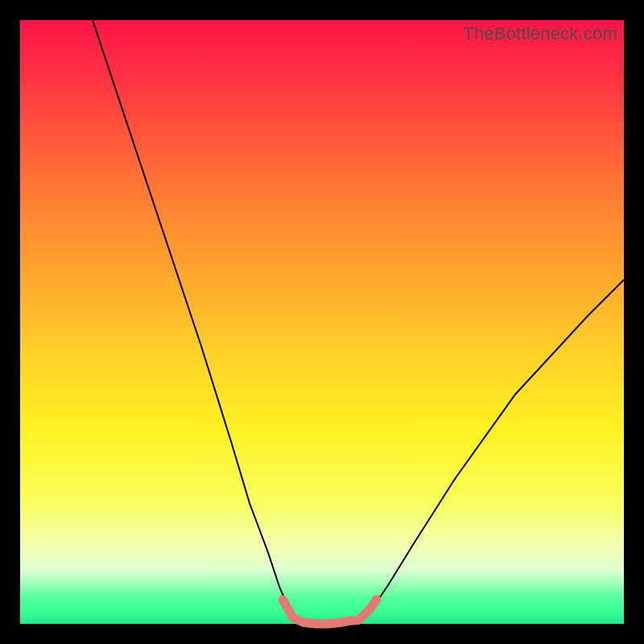  Describe the element at coordinates (332, 610) in the screenshot. I see `data-markers` at that location.